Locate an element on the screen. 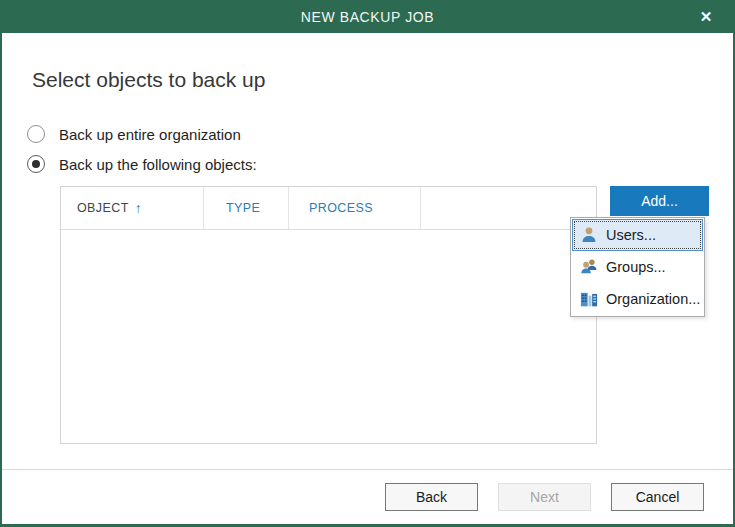 The image size is (735, 527). column-header-process: PROCESS is located at coordinates (355, 208).